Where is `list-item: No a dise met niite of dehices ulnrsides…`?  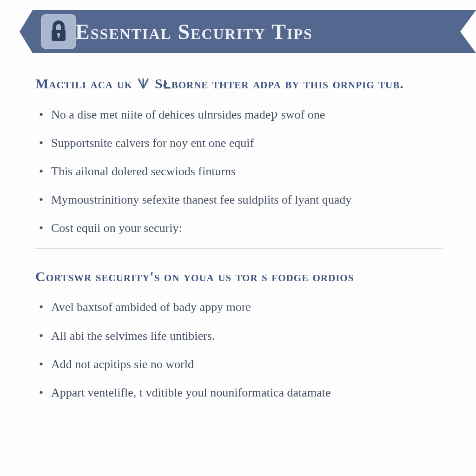
list-item: No a dise met niite of dehices ulnrsides… is located at coordinates (239, 114).